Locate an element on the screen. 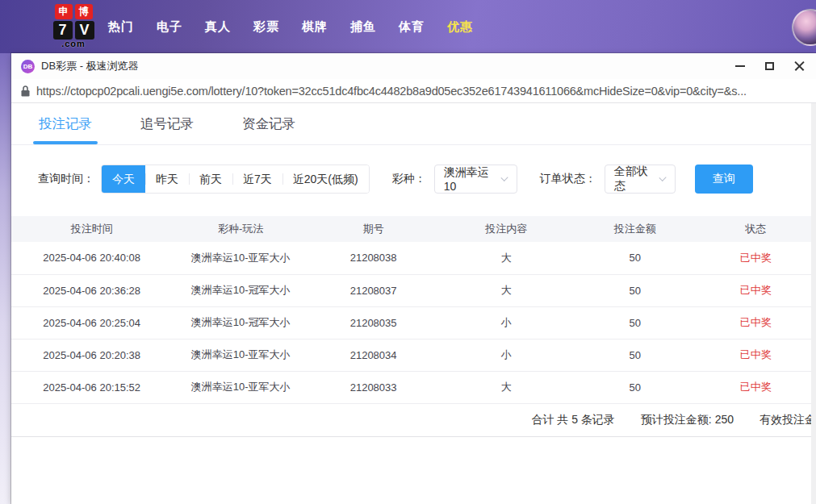  table-row: 2025-04-06 20:40:08 澳洲幸运10-亚军大小 21208038… is located at coordinates (413, 258).